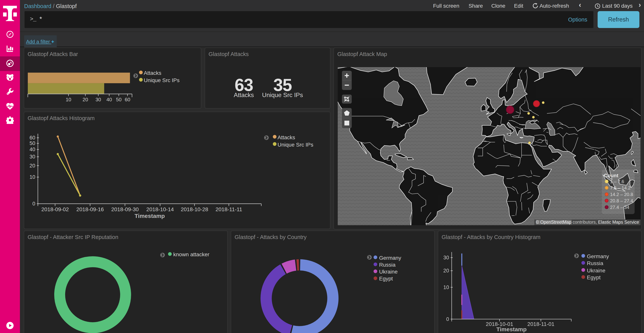 The width and height of the screenshot is (644, 333). What do you see at coordinates (611, 175) in the screenshot?
I see `svg-text: Count` at bounding box center [611, 175].